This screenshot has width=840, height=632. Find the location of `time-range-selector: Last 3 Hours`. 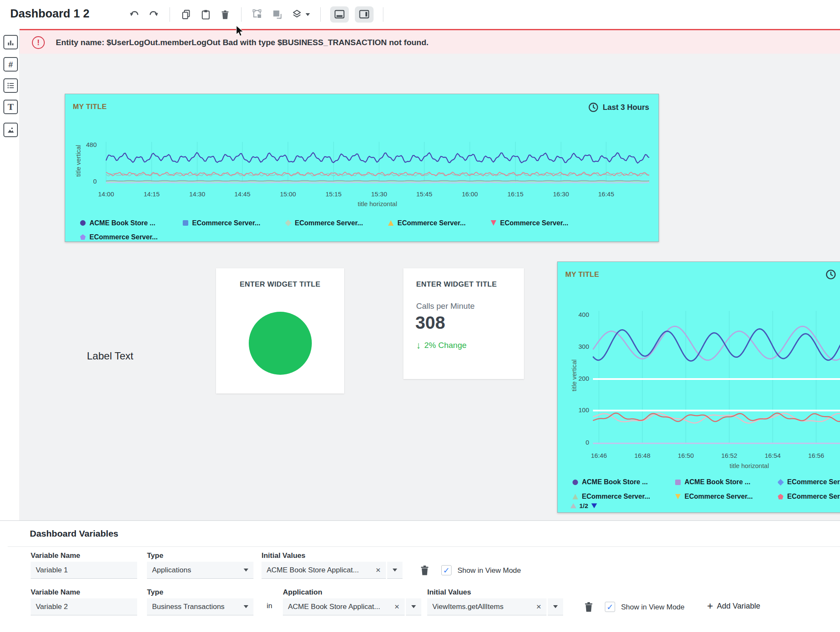

time-range-selector: Last 3 Hours is located at coordinates (618, 107).